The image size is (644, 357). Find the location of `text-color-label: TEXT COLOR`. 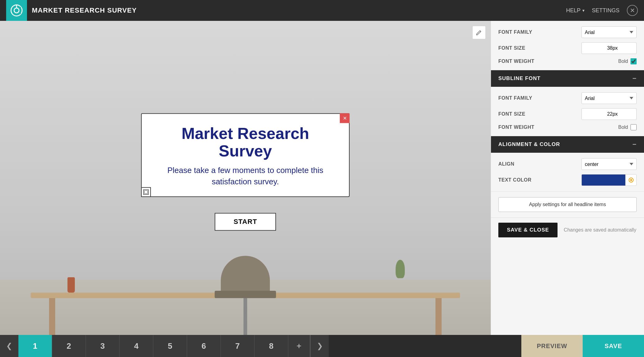

text-color-label: TEXT COLOR is located at coordinates (540, 180).